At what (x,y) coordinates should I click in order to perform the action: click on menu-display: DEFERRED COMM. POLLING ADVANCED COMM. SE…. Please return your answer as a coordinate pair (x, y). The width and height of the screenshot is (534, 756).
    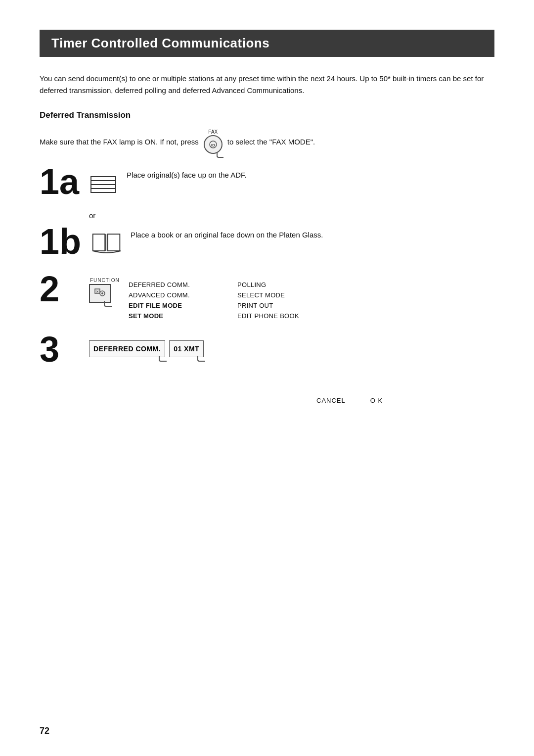
    Looking at the image, I should click on (297, 300).